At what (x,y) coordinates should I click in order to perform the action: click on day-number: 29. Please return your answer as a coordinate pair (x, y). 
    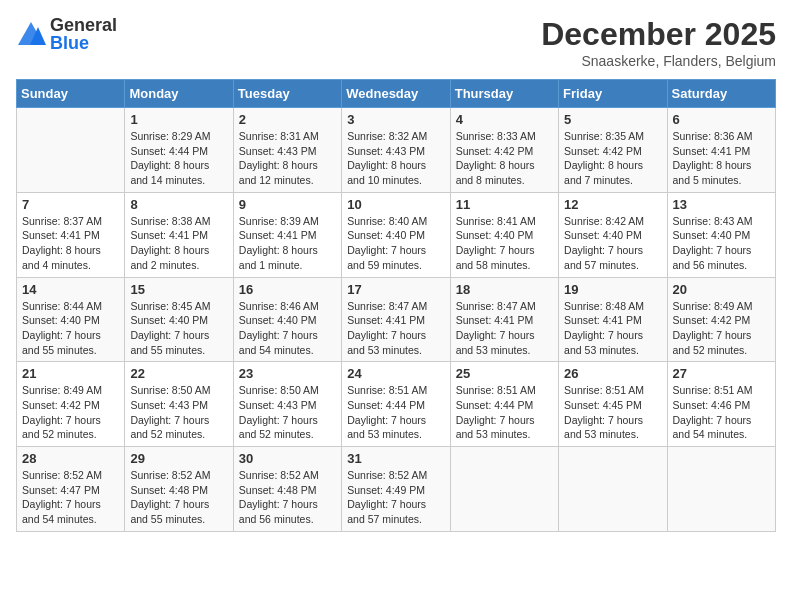
    Looking at the image, I should click on (178, 458).